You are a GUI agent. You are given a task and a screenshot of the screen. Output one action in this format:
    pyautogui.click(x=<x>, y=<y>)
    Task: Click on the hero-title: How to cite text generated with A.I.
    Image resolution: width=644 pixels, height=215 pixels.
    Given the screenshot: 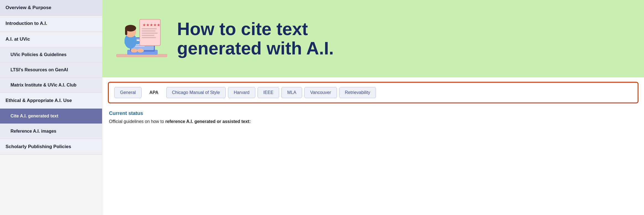 What is the action you would take?
    pyautogui.click(x=406, y=39)
    